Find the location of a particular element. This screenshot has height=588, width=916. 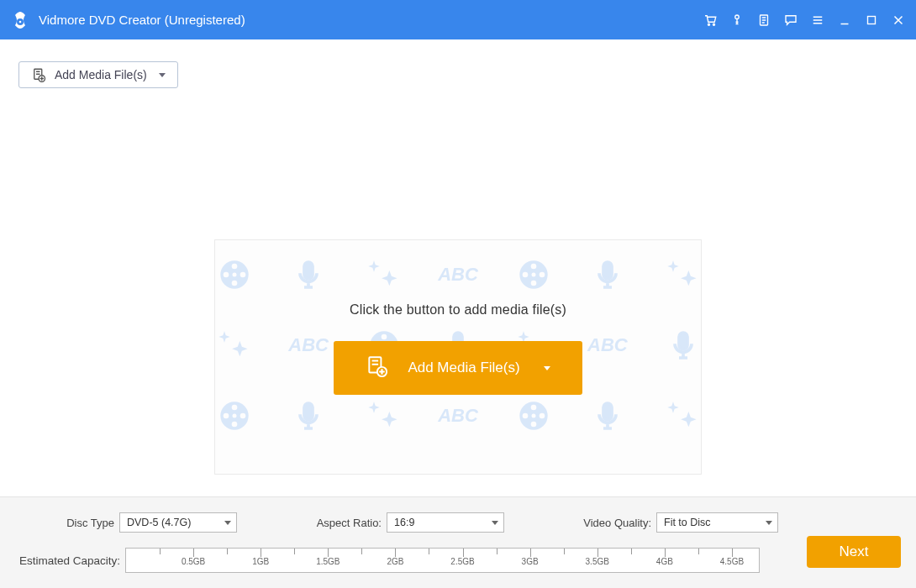

video-quality-select: Fit to Disc is located at coordinates (718, 522).